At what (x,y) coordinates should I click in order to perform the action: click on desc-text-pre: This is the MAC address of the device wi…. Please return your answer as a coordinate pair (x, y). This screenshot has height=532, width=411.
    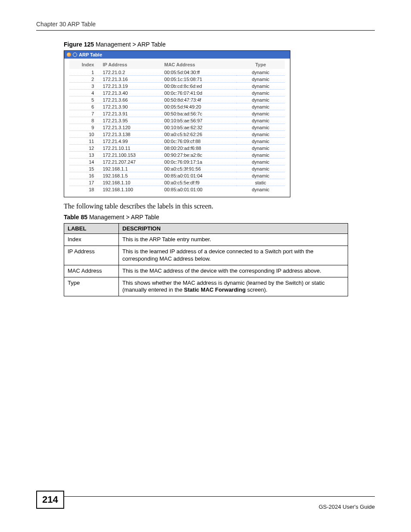
    Looking at the image, I should click on (222, 271).